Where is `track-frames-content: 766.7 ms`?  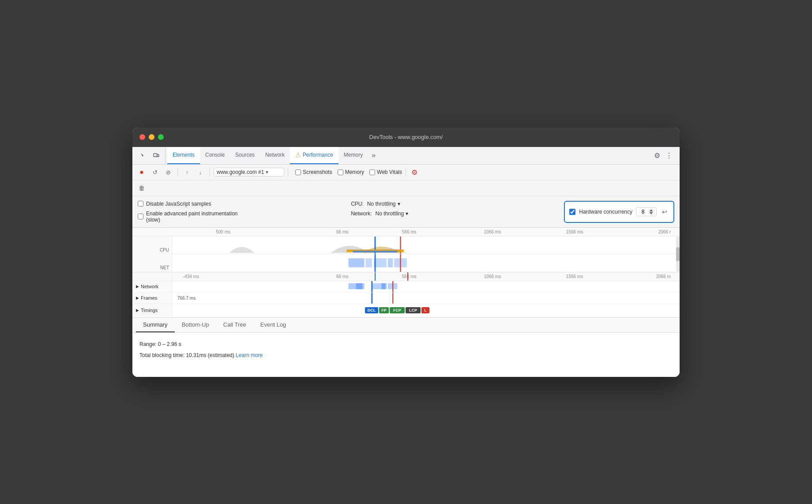 track-frames-content: 766.7 ms is located at coordinates (426, 298).